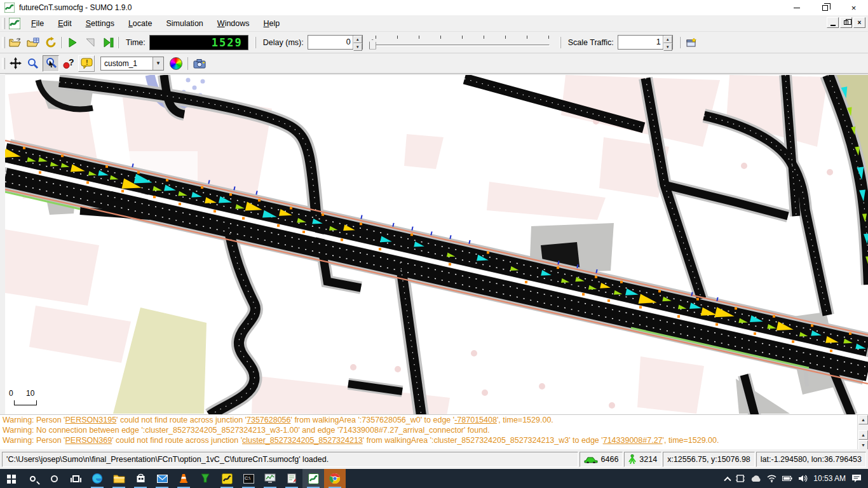 Image resolution: width=868 pixels, height=488 pixels. I want to click on taskbar-edge, so click(97, 478).